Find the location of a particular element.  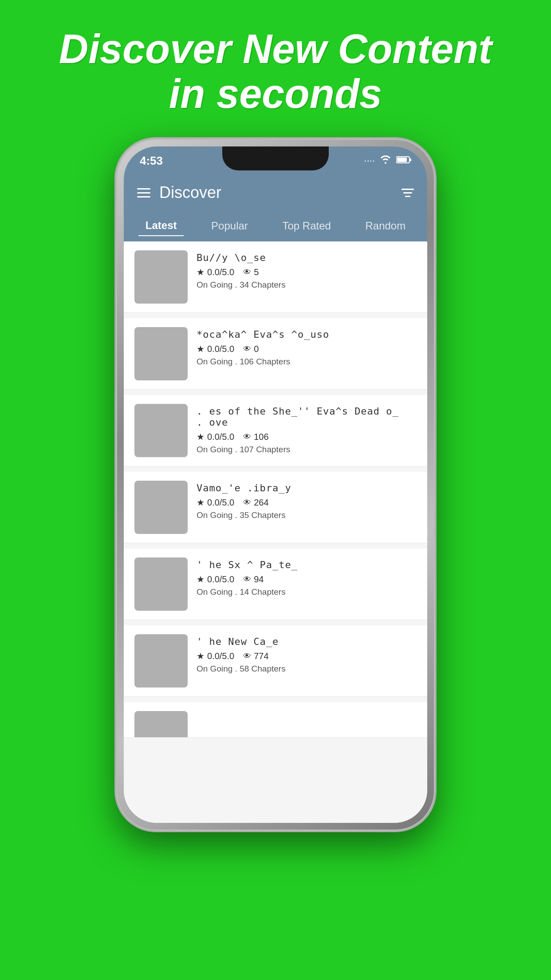

tab-top-rated: Top Rated is located at coordinates (306, 226).